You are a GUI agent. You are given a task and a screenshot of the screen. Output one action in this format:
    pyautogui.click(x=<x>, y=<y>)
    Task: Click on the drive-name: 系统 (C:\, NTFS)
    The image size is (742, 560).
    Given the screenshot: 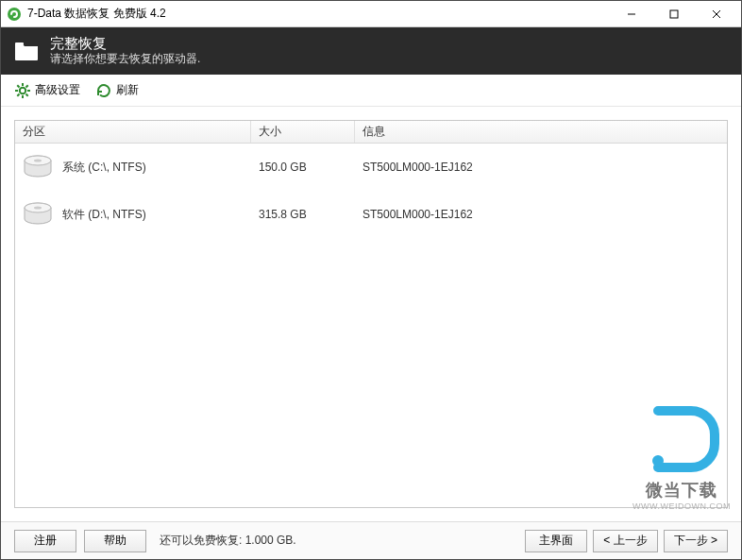 What is the action you would take?
    pyautogui.click(x=104, y=168)
    